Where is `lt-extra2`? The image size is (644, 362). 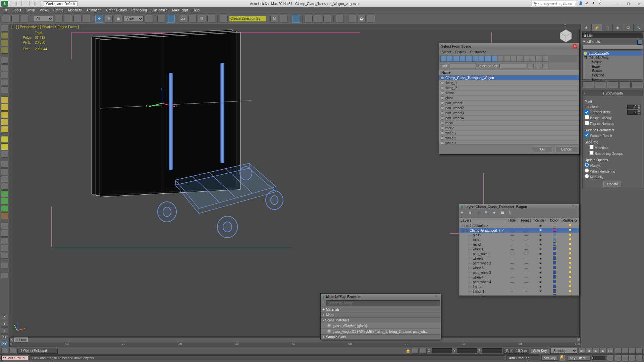 lt-extra2 is located at coordinates (5, 276).